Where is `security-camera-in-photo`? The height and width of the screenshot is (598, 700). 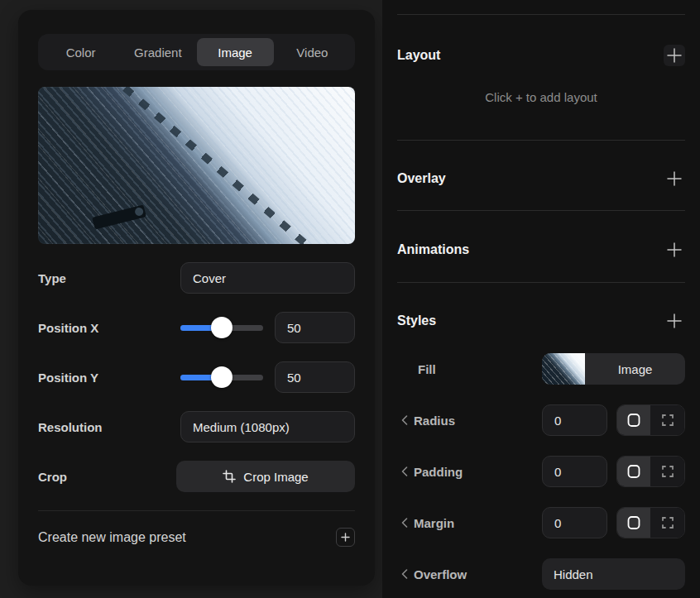
security-camera-in-photo is located at coordinates (119, 217).